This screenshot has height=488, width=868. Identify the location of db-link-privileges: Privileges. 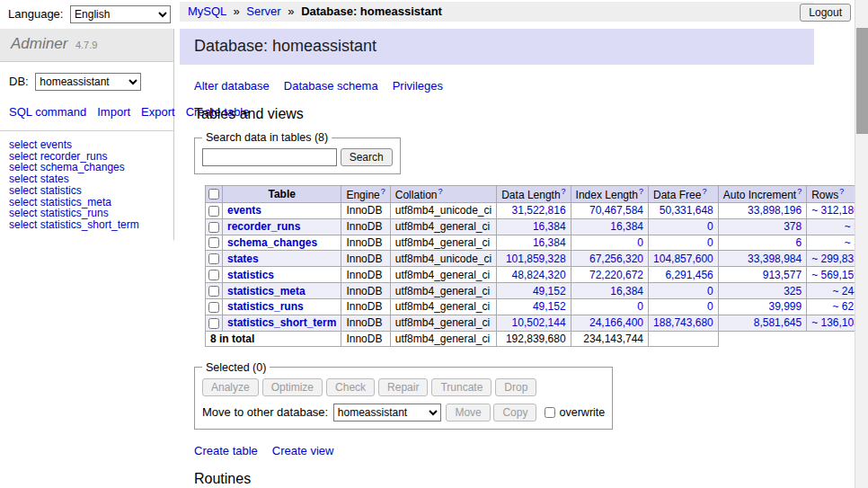
(418, 86).